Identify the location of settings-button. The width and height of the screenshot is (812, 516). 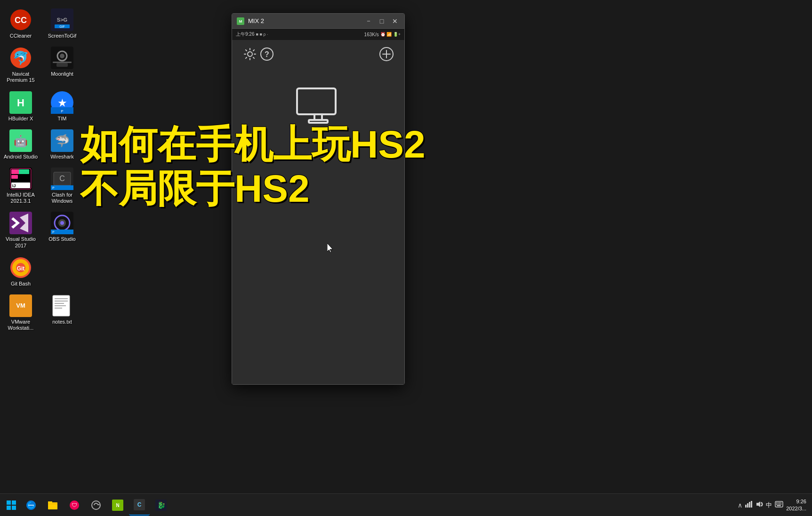
(250, 54).